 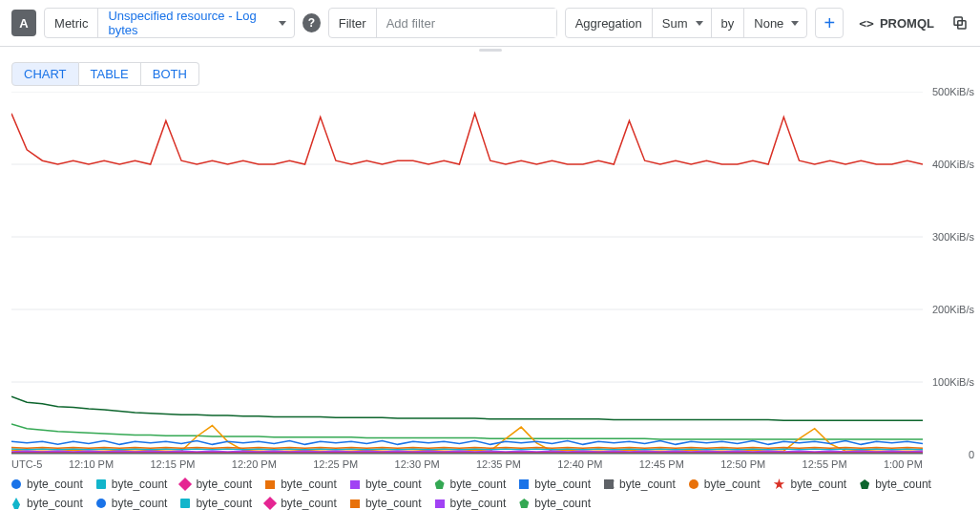 I want to click on chevron-down-icon, so click(x=795, y=23).